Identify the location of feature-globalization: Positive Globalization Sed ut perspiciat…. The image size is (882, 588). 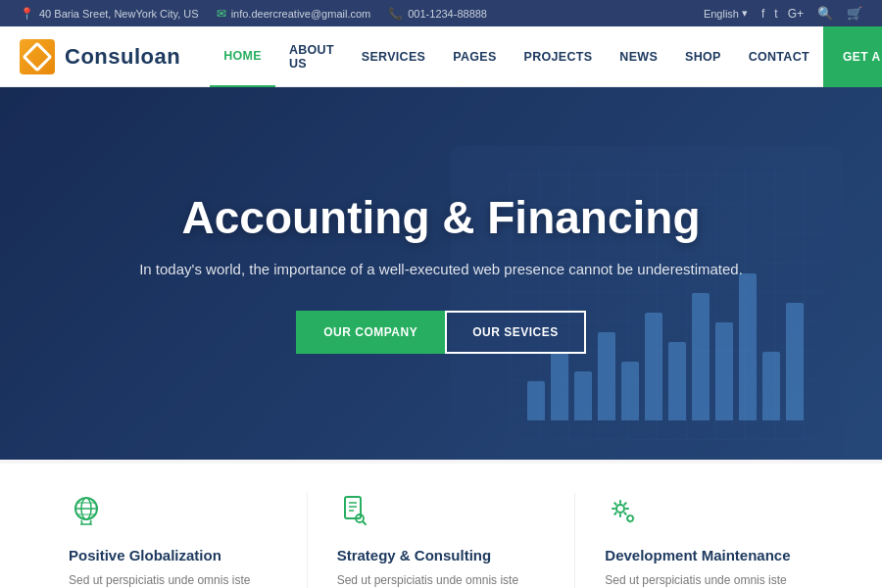
(173, 541).